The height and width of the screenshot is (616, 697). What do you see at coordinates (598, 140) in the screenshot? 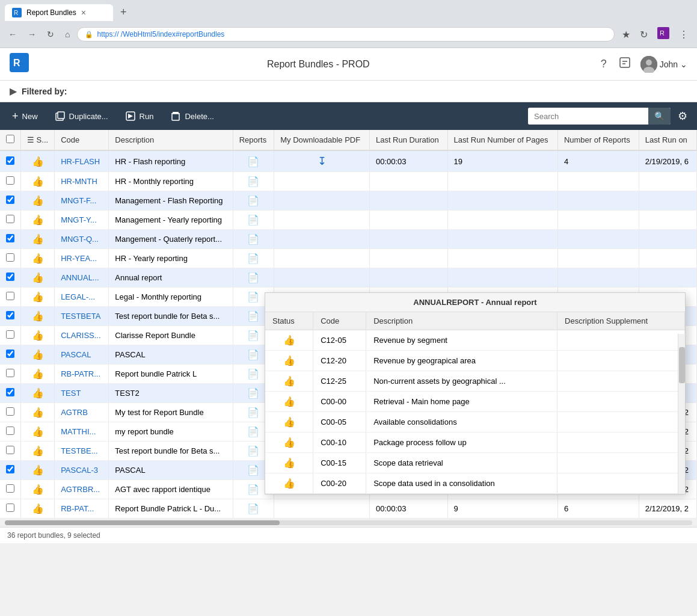
I see `num-reports-header: Number of Reports` at bounding box center [598, 140].